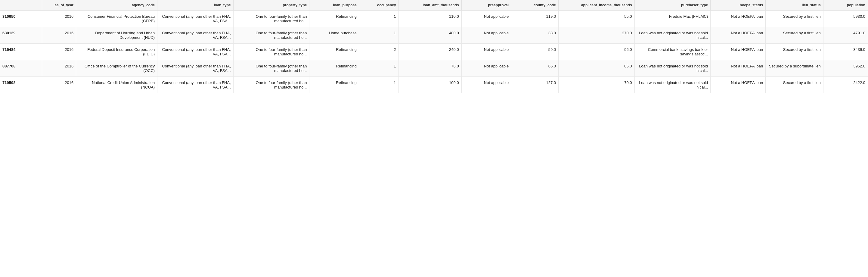  What do you see at coordinates (845, 5) in the screenshot?
I see `col-header-population: population` at bounding box center [845, 5].